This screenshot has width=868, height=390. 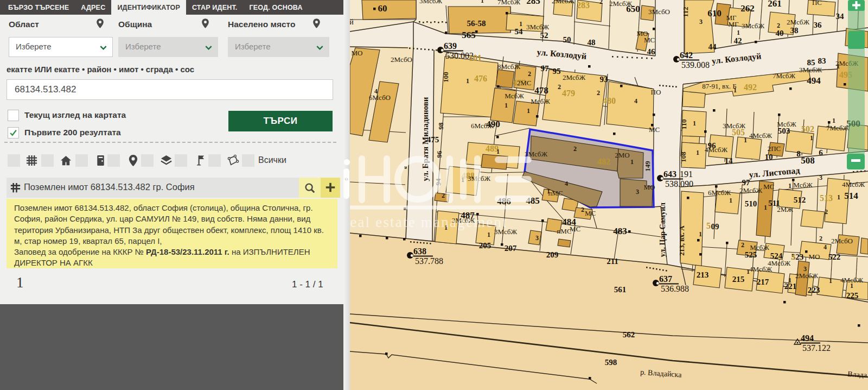 I want to click on svg-text: 54, so click(x=519, y=32).